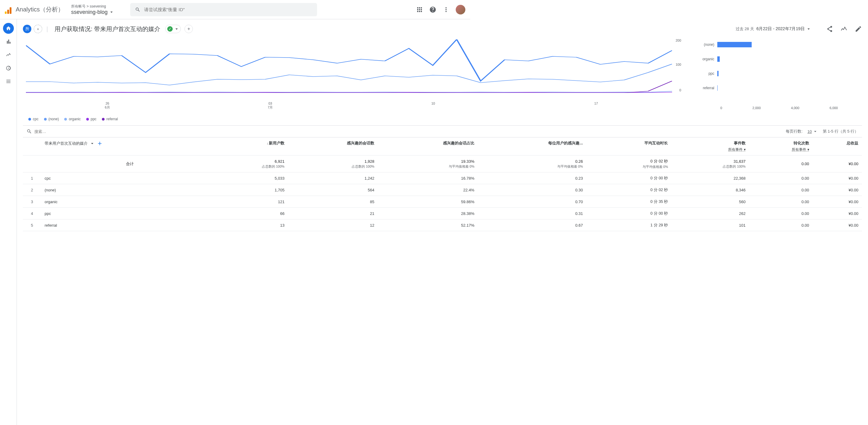 This screenshot has width=868, height=425. Describe the element at coordinates (8, 42) in the screenshot. I see `nav-reports` at that location.